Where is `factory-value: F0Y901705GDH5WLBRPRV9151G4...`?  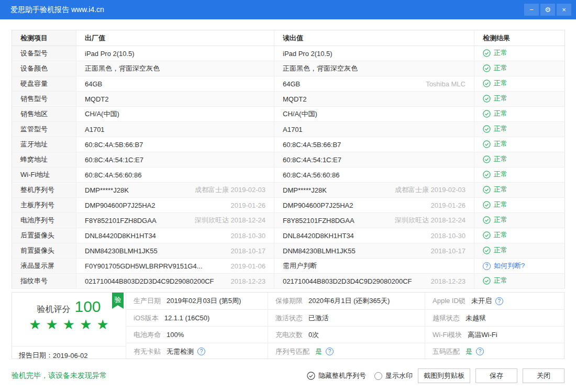
factory-value: F0Y901705GDH5WLBRPRV9151G4... is located at coordinates (143, 266).